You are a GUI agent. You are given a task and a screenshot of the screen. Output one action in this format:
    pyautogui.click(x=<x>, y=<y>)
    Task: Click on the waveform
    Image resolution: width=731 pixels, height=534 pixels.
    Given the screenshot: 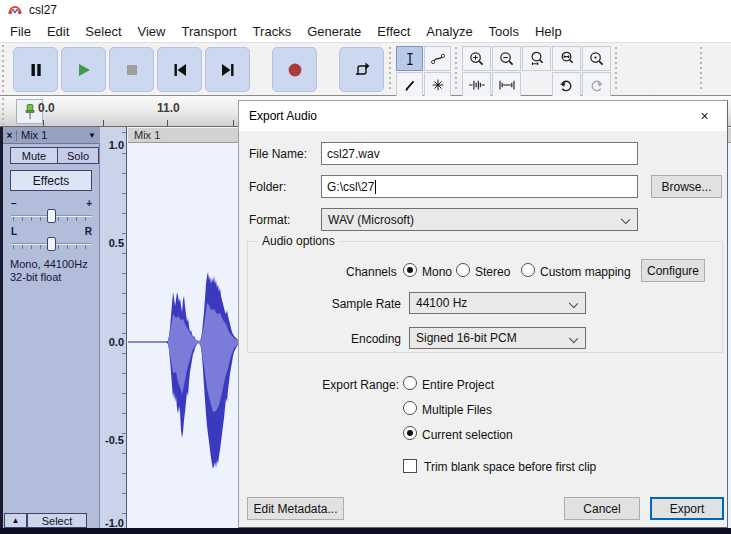 What is the action you would take?
    pyautogui.click(x=183, y=328)
    